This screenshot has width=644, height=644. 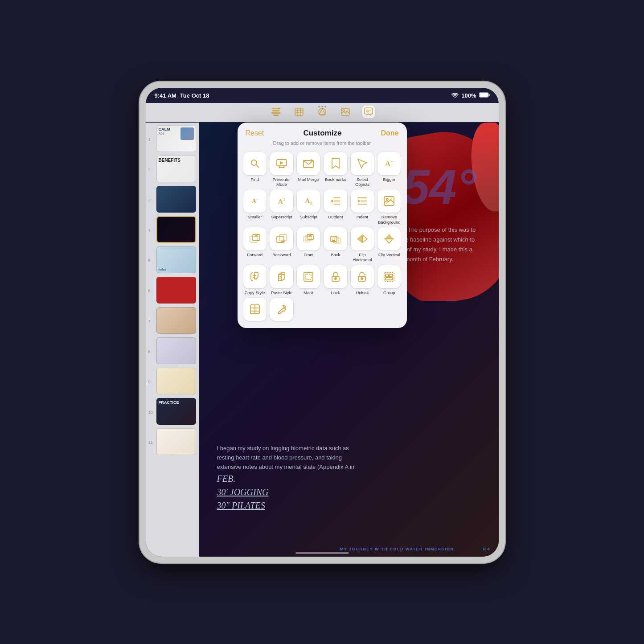 I want to click on paste-style-icon-box, so click(x=282, y=277).